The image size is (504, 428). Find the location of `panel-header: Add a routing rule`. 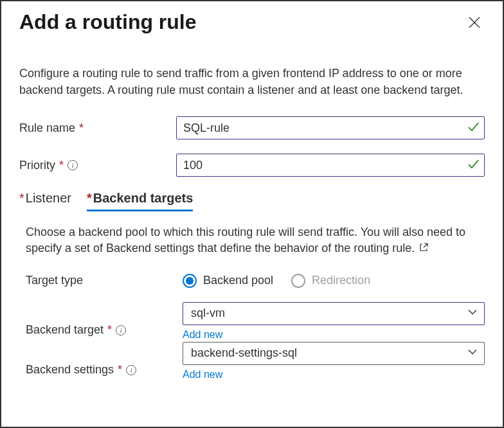

panel-header: Add a routing rule is located at coordinates (252, 22).